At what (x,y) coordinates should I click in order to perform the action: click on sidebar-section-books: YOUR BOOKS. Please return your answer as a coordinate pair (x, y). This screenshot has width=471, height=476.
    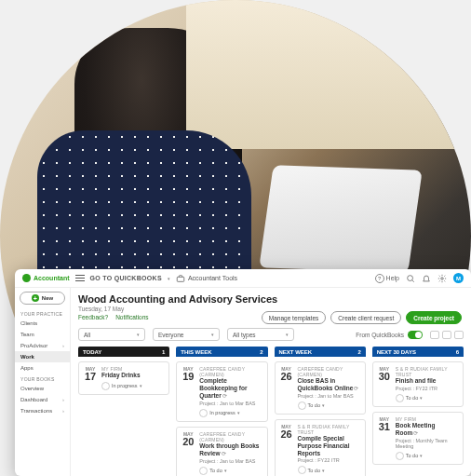
    Looking at the image, I should click on (43, 378).